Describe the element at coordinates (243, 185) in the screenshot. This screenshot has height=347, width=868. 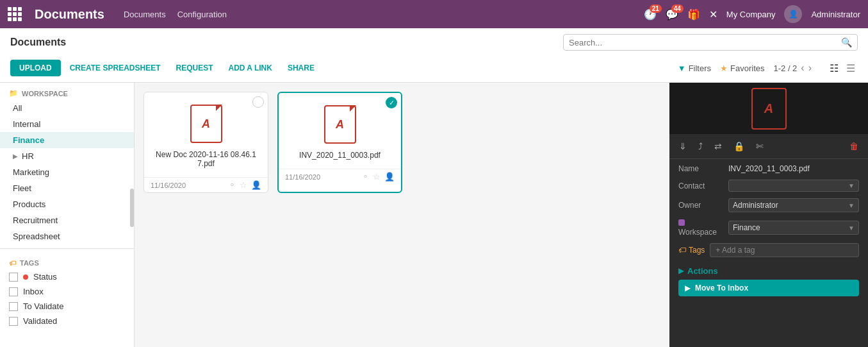
I see `doc-star-icon-1: ☆` at that location.